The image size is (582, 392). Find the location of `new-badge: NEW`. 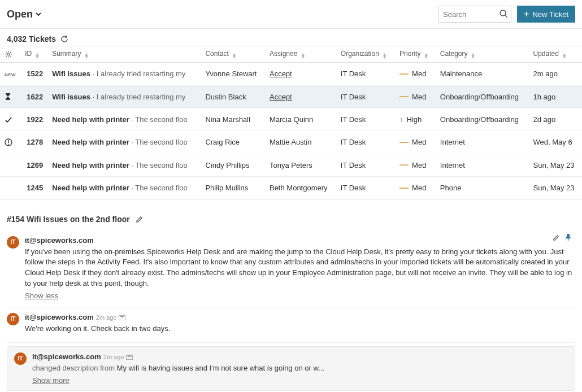

new-badge: NEW is located at coordinates (10, 75).